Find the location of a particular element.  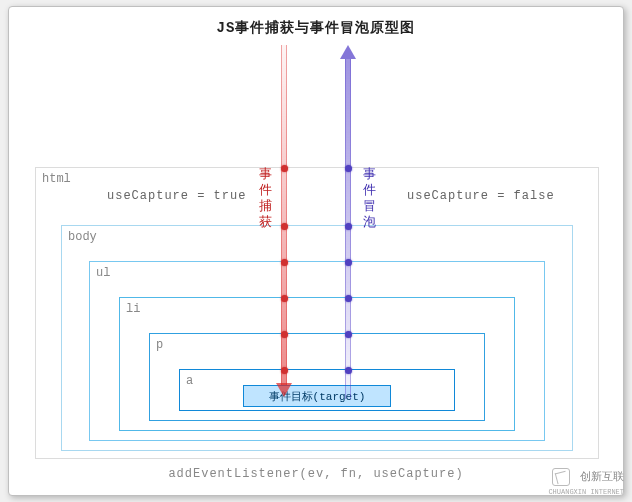

dot-bubble-body is located at coordinates (348, 226).